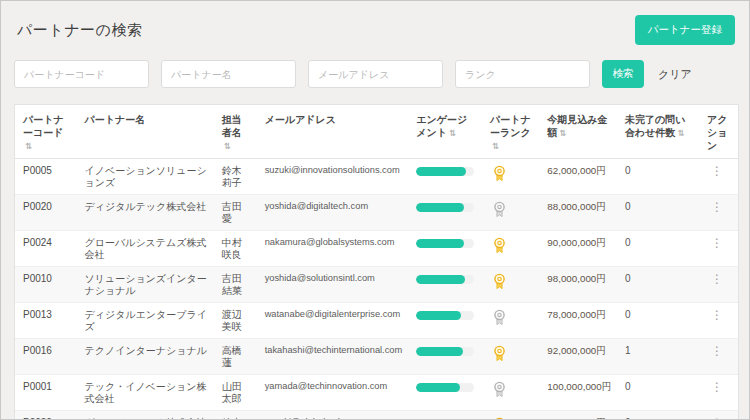  I want to click on partner-code-input, so click(82, 74).